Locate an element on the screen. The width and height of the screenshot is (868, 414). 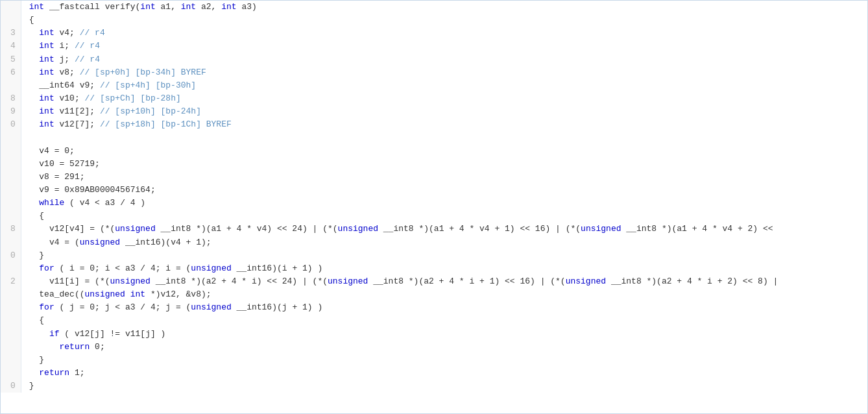
table-row: tea_dec((unsigned int *)v12, &v8); is located at coordinates (434, 295).